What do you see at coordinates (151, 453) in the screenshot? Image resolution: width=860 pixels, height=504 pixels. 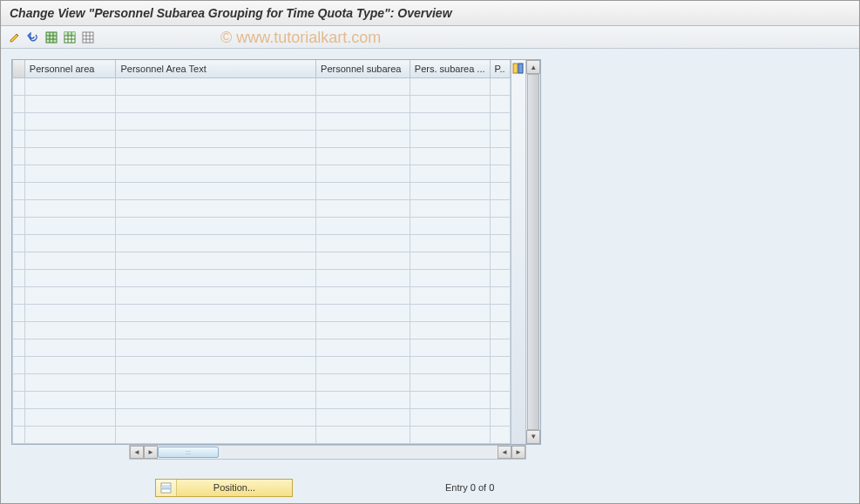 I see `scroll-right-inner-button: ►` at bounding box center [151, 453].